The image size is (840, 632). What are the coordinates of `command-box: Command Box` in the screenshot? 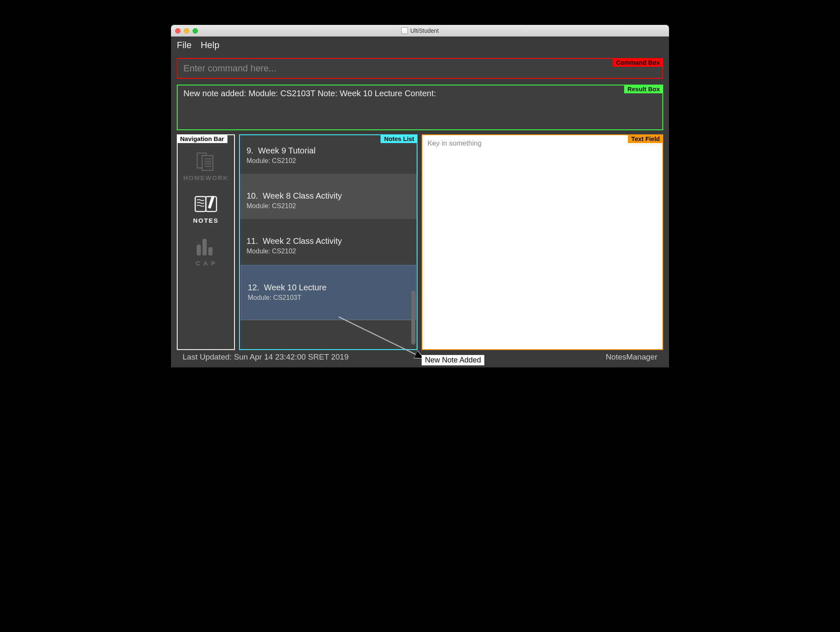 It's located at (420, 68).